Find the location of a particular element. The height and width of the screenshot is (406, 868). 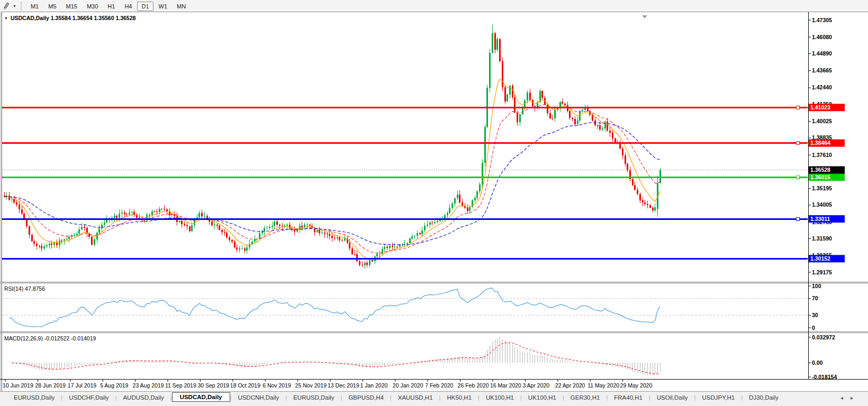

svg-text: 11 Sep 2019 is located at coordinates (181, 385).